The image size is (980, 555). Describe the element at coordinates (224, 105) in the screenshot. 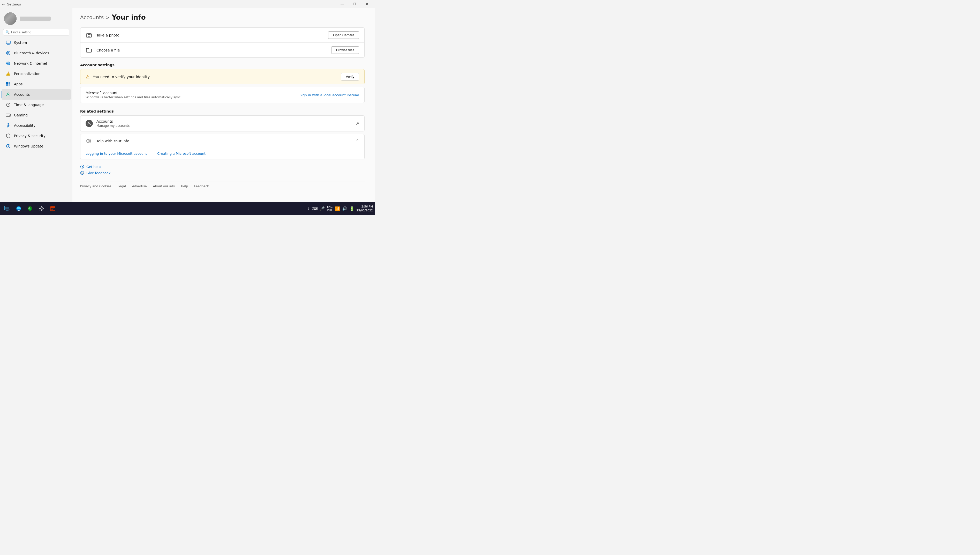

I see `main-content: Accounts > Your info Take a photo Open C…` at that location.